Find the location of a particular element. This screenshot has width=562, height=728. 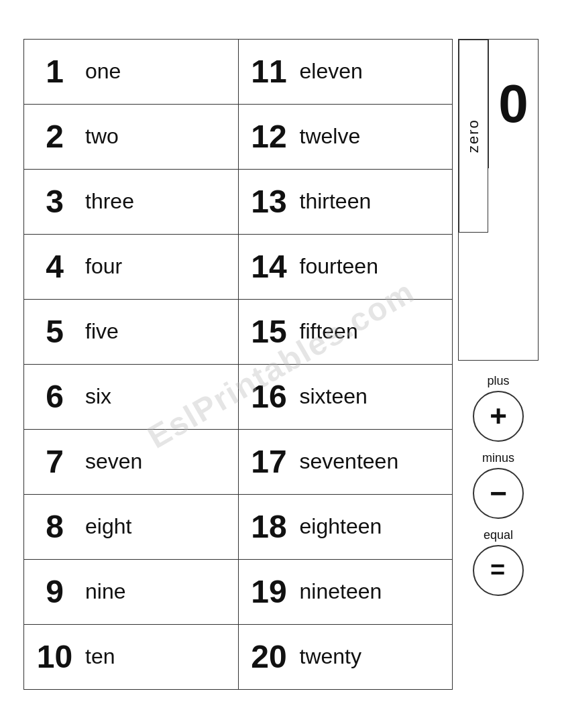

number-cell-left: 5 five is located at coordinates (131, 332).